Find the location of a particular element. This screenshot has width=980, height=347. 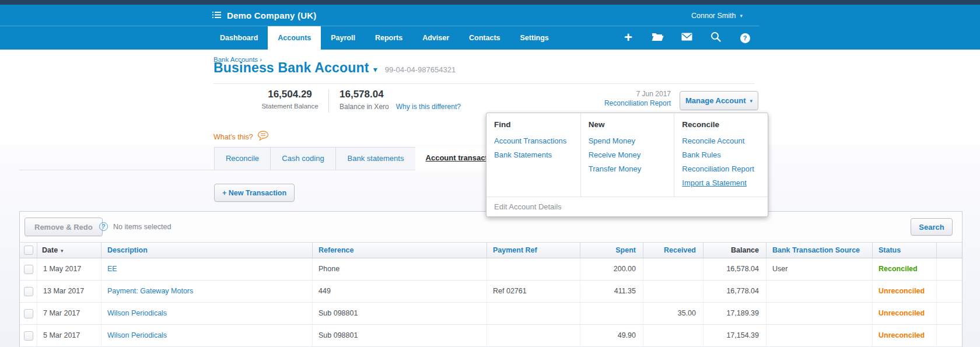

search-button-top is located at coordinates (716, 38).